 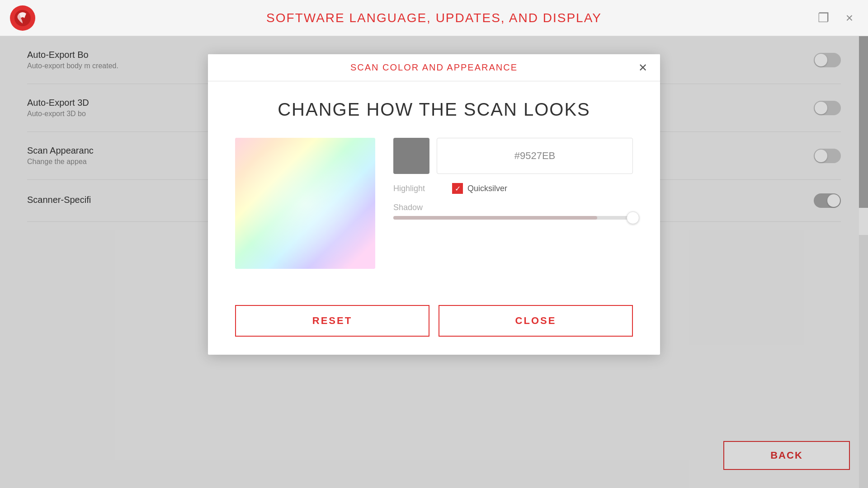 I want to click on modal-footer: RESET CLOSE, so click(x=434, y=330).